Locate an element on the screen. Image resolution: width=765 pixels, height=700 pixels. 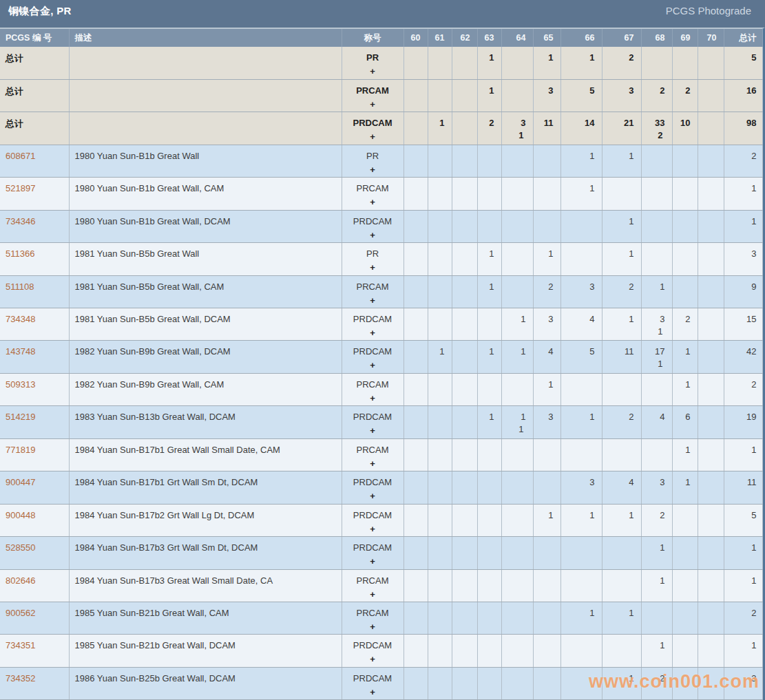
pcgs-number-link: 900447 is located at coordinates (21, 482).